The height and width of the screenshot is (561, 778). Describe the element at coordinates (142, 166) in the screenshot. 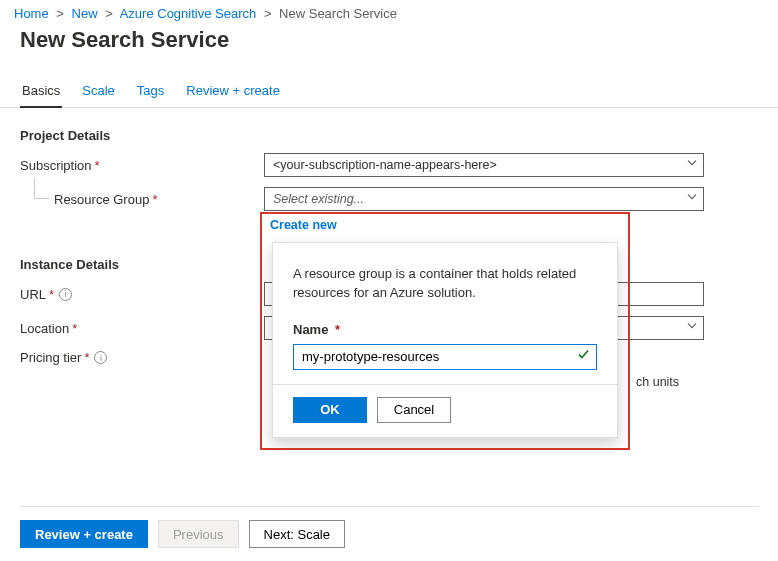

I see `label-subscription: Subscription *` at that location.